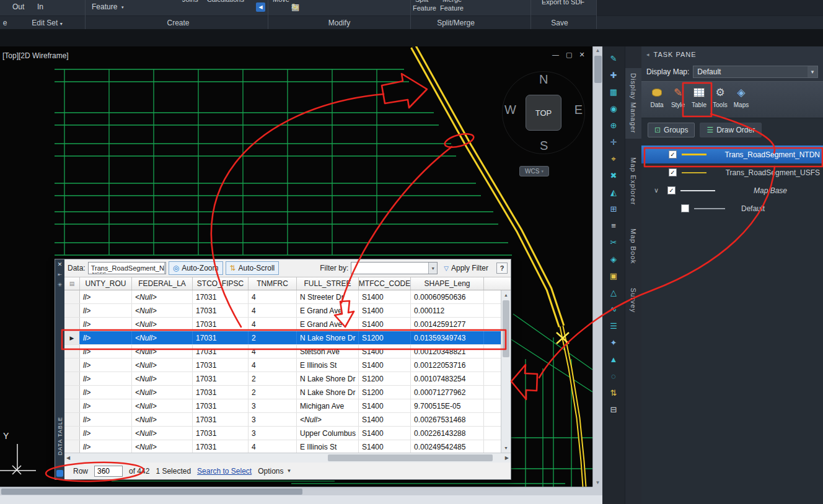 Image resolution: width=823 pixels, height=504 pixels. Describe the element at coordinates (273, 393) in the screenshot. I see `table-cell: 2` at that location.